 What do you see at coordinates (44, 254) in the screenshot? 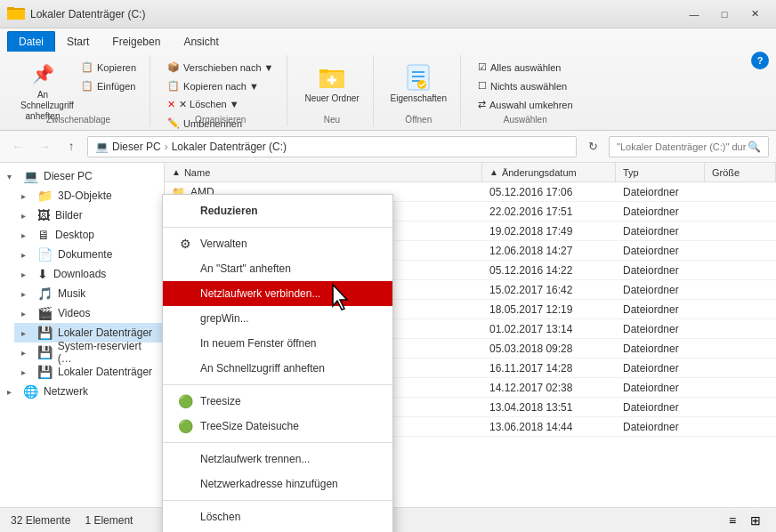
I see `documents-icon: 📄` at bounding box center [44, 254].